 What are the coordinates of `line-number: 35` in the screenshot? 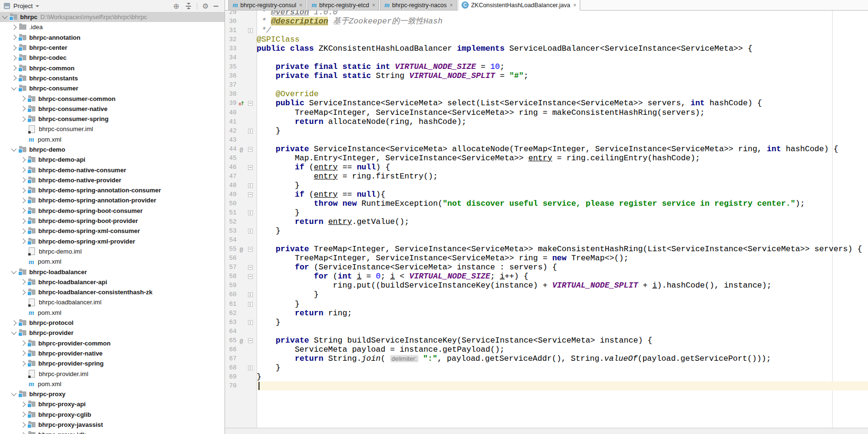 It's located at (231, 67).